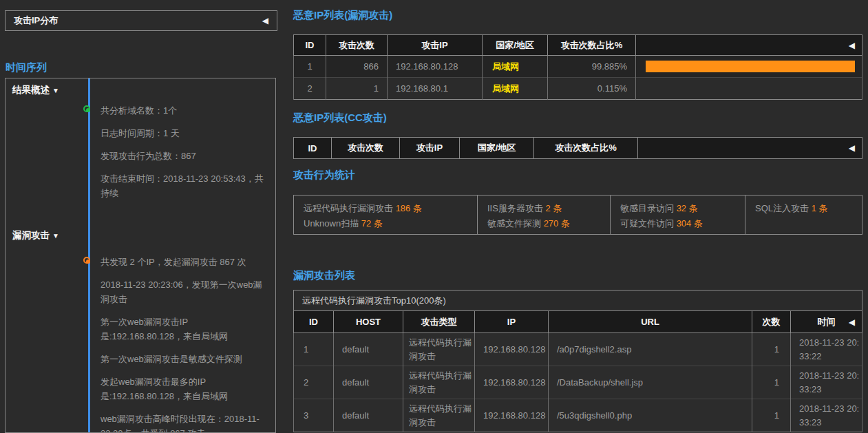  What do you see at coordinates (647, 208) in the screenshot?
I see `stats-label: 敏感目录访问` at bounding box center [647, 208].